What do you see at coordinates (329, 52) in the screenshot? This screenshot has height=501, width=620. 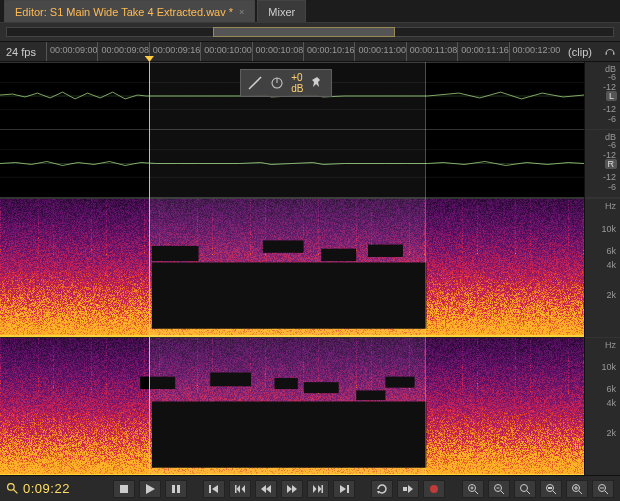 I see `timeline-tick: 00:00:10:16` at bounding box center [329, 52].